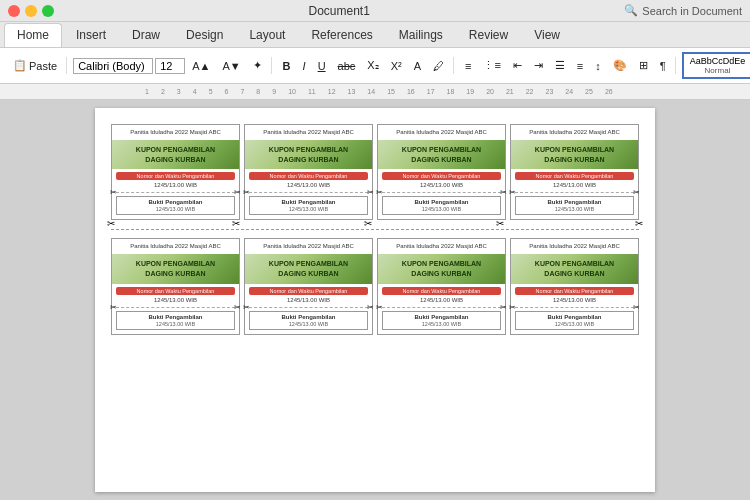 The width and height of the screenshot is (750, 500). Describe the element at coordinates (308, 247) in the screenshot. I see `ticket-6-org: Panitia Iduladha 2022 Masjid ABC` at that location.